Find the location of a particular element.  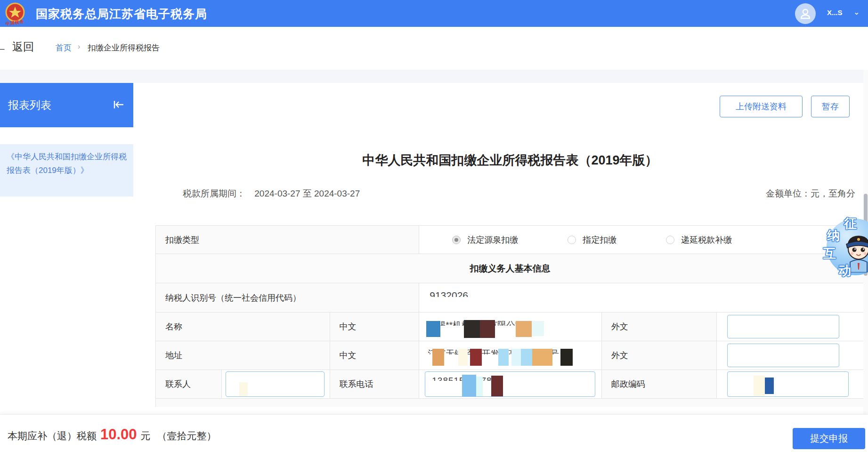

postal-input is located at coordinates (788, 384).